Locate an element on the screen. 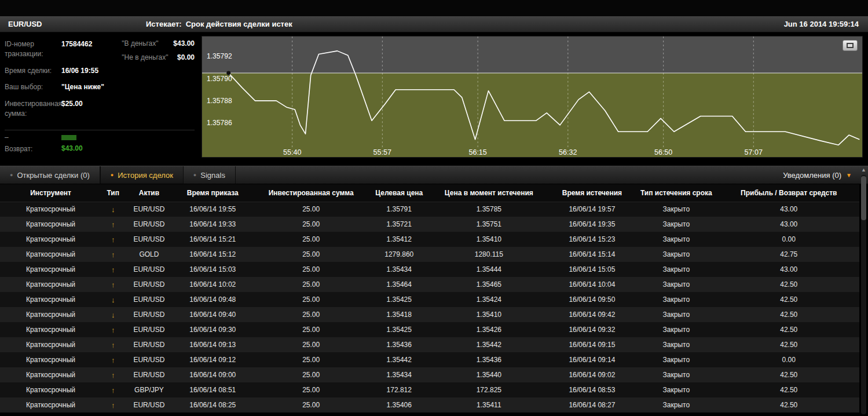 This screenshot has width=868, height=416. scroll-up-arrow-icon: ▲ is located at coordinates (864, 170).